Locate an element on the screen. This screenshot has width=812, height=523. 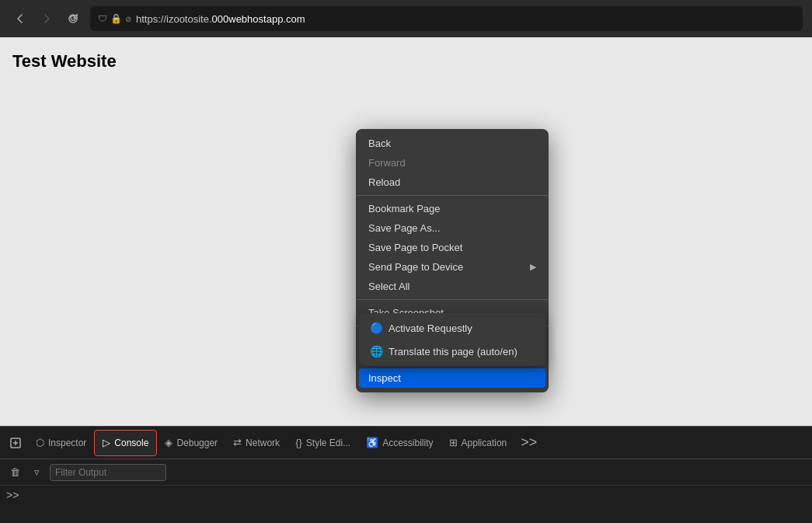
address-bar: 🛡 🔒 ⊘ https://izootosite.000webhostapp.c… is located at coordinates (446, 19).